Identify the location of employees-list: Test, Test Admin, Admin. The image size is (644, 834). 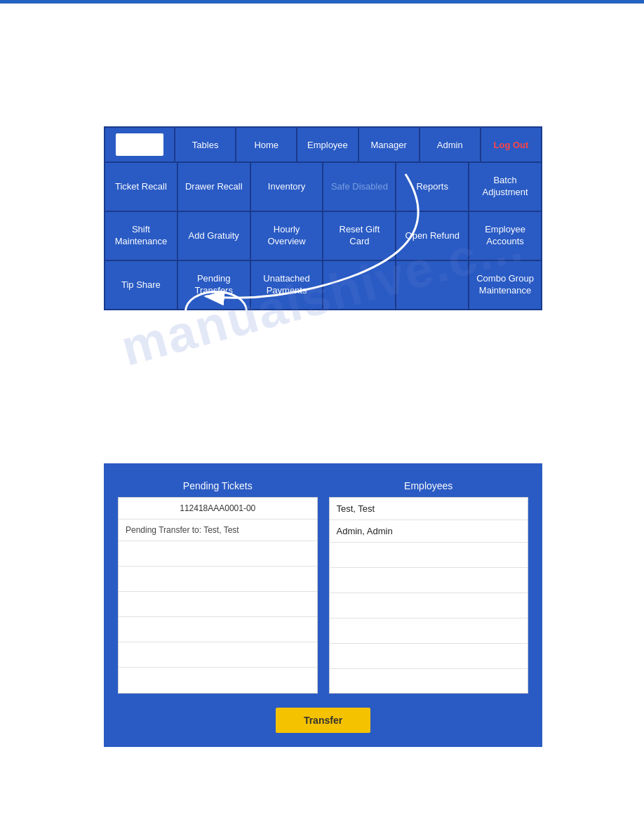
(429, 595).